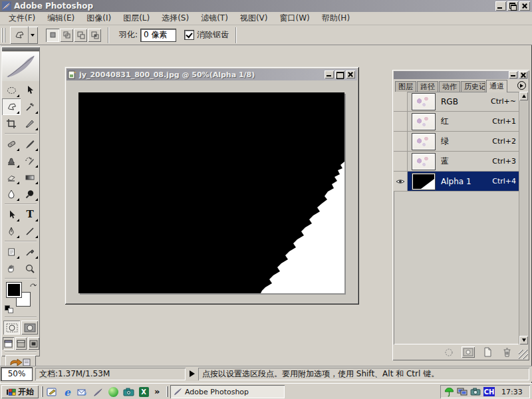 Image resolution: width=532 pixels, height=399 pixels. What do you see at coordinates (523, 354) in the screenshot?
I see `palette-resize-grip` at bounding box center [523, 354].